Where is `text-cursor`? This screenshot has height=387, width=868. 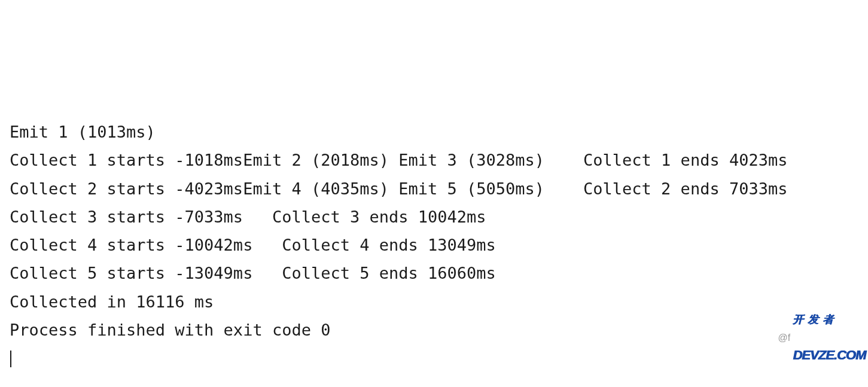 text-cursor is located at coordinates (11, 359).